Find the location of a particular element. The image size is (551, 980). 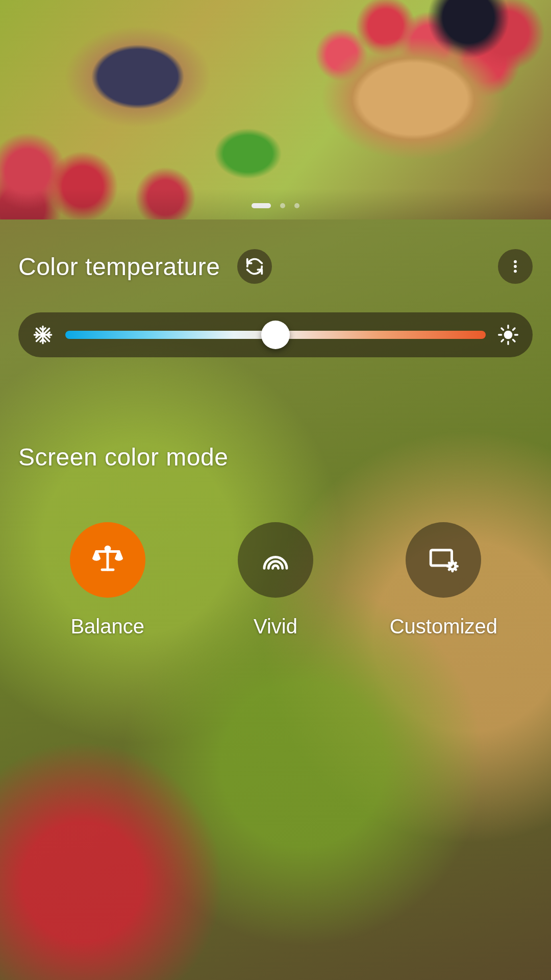

color-temperature-slider is located at coordinates (276, 335).